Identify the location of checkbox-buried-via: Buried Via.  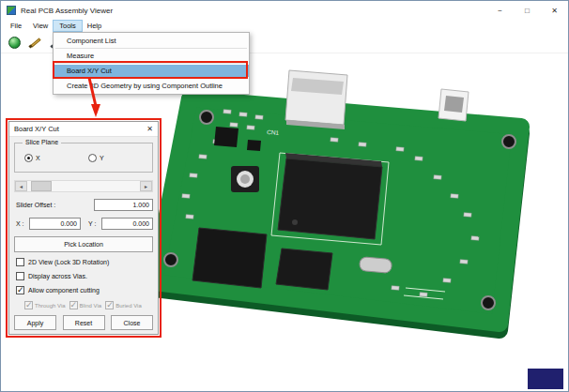
(124, 306).